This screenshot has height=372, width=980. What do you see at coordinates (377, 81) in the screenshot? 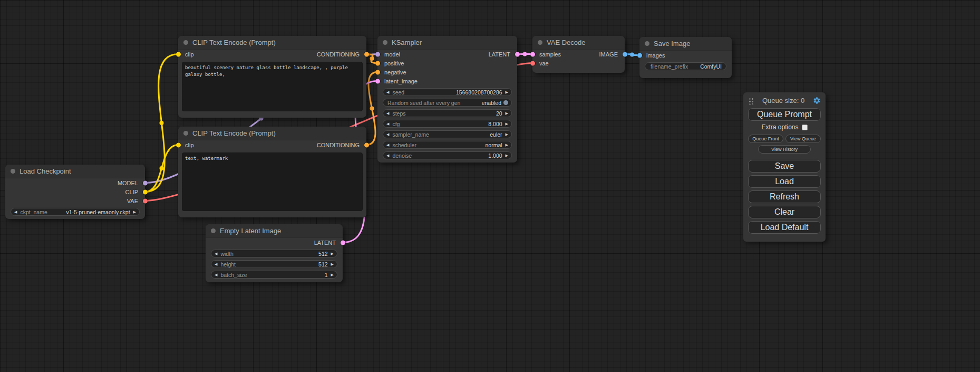
I see `latent-image-input-dot` at bounding box center [377, 81].